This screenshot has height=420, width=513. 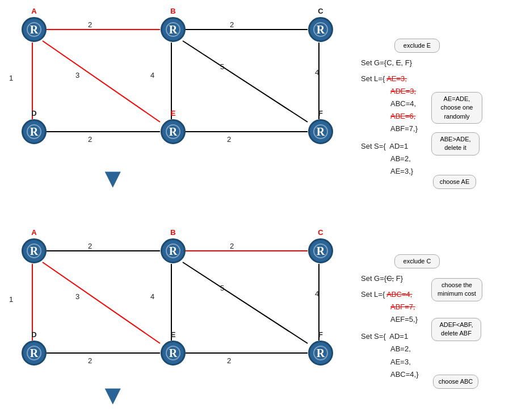 What do you see at coordinates (34, 335) in the screenshot?
I see `label-D-bottom: D` at bounding box center [34, 335].